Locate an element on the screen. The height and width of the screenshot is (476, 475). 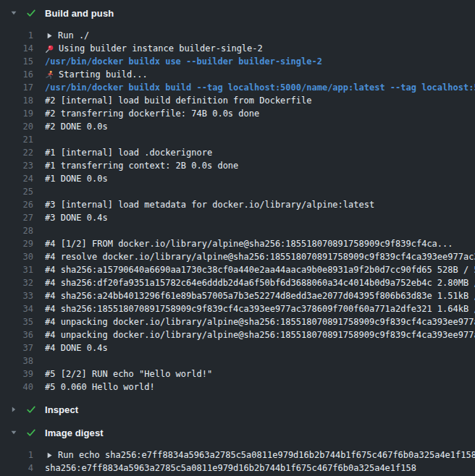
line-content: #4 sha256:a15790640a6690aa1730c38cf0a440… is located at coordinates (260, 270).